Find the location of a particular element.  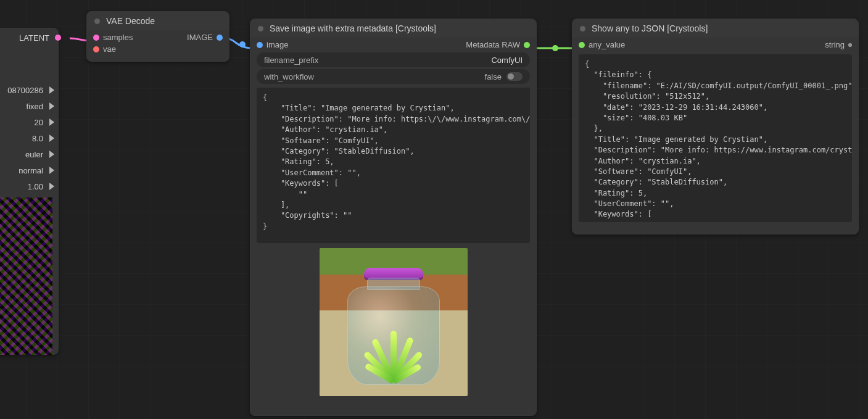

vae-decode-node: VAE Decode samples vae IMAGE is located at coordinates (158, 36).